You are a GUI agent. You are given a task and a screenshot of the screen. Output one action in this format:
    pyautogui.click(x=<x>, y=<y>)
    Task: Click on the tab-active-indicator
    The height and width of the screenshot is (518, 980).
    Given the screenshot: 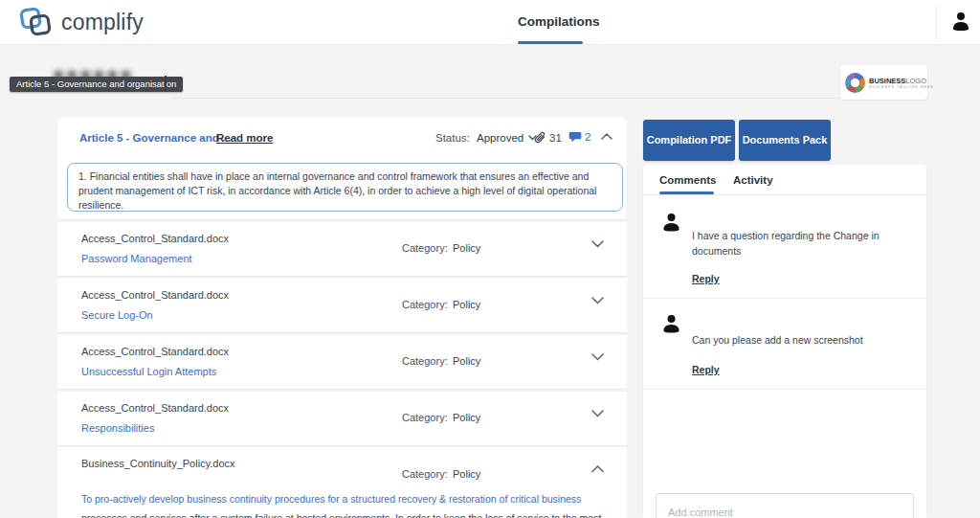 What is the action you would take?
    pyautogui.click(x=550, y=42)
    